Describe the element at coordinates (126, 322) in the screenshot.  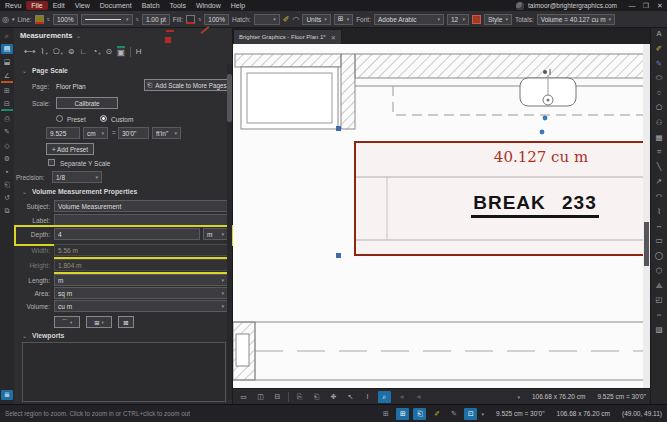
I see `delete-caption-button: ⊠` at that location.